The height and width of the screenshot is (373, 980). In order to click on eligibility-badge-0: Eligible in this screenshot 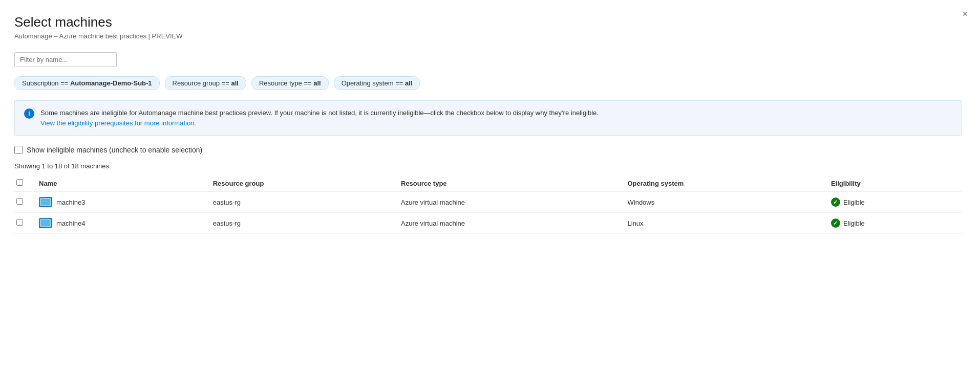, I will do `click(893, 202)`.